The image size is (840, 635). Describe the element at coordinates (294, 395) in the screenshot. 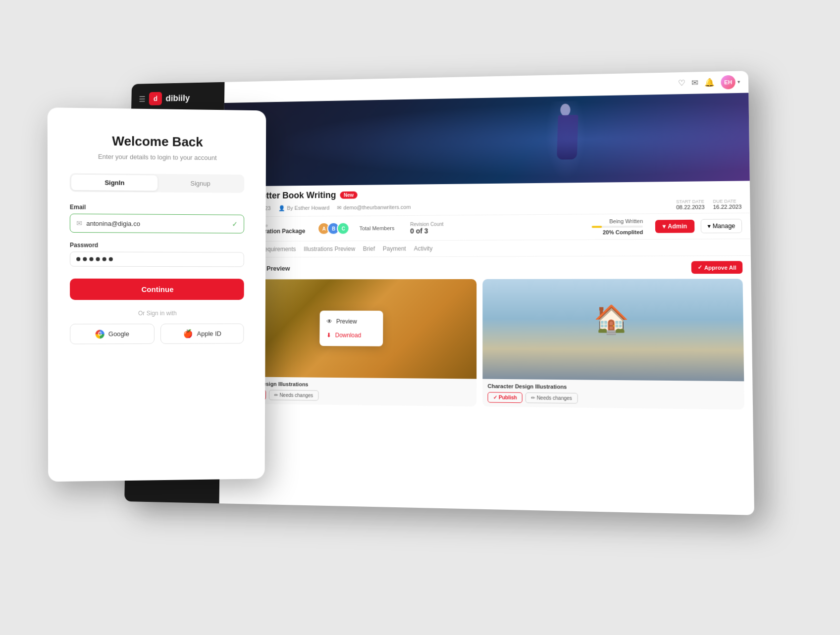

I see `needs-changes-button-1: ✏ Needs changes` at that location.